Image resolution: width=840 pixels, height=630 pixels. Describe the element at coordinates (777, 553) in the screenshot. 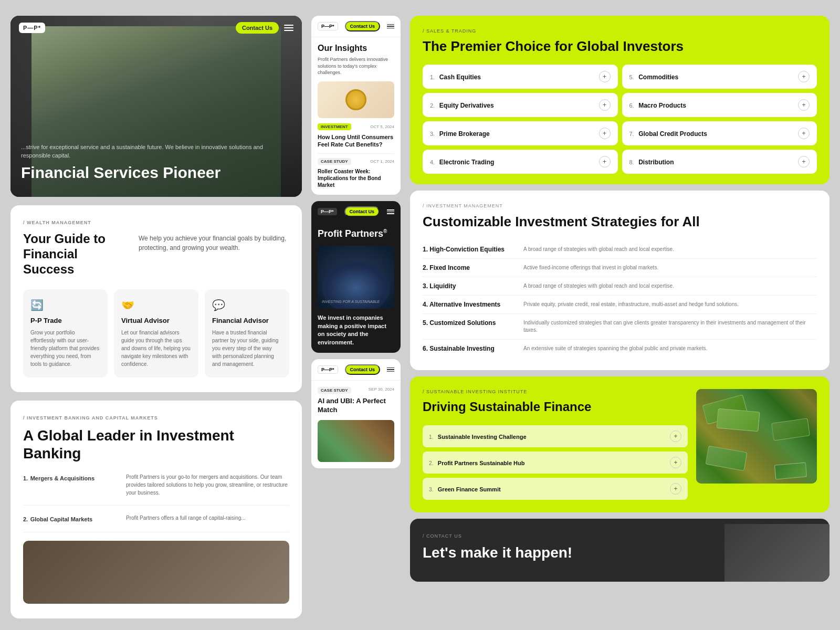

I see `cta-person-image` at that location.